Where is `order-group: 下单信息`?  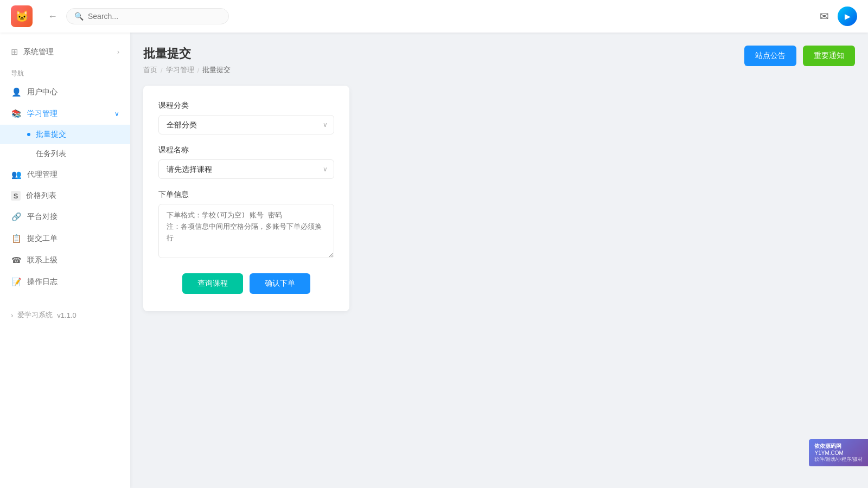
order-group: 下单信息 is located at coordinates (246, 225).